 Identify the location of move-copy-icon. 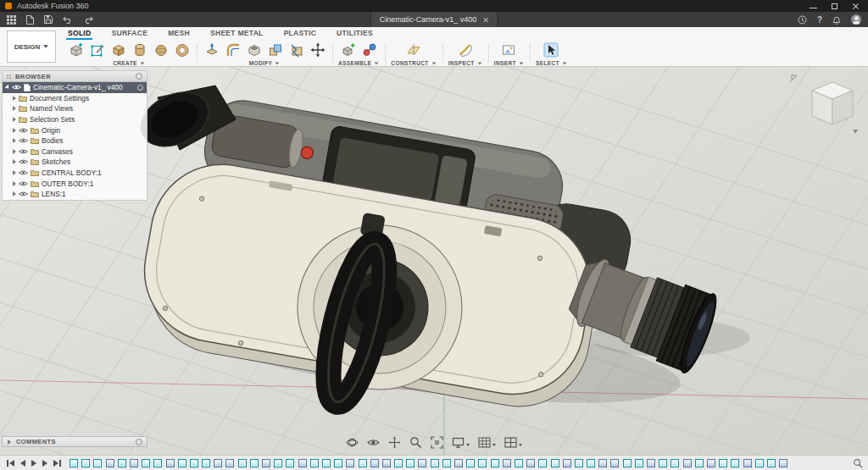
(317, 49).